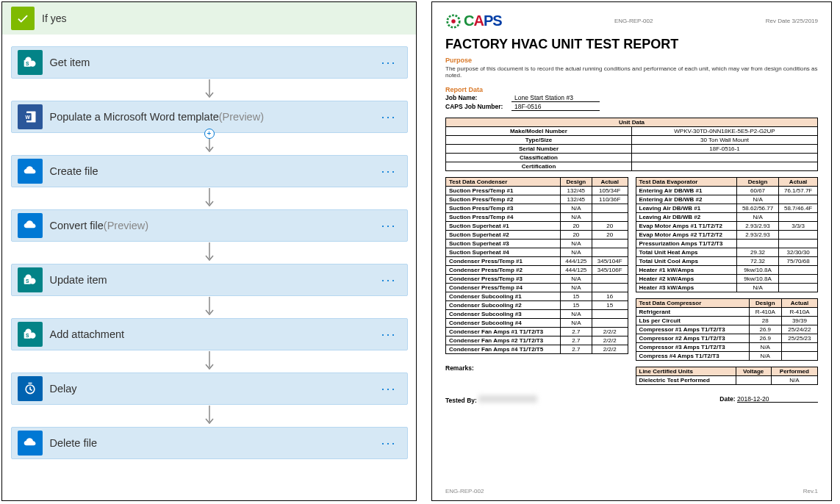 This screenshot has height=504, width=840. Describe the element at coordinates (209, 18) in the screenshot. I see `condition-header: If yes` at that location.